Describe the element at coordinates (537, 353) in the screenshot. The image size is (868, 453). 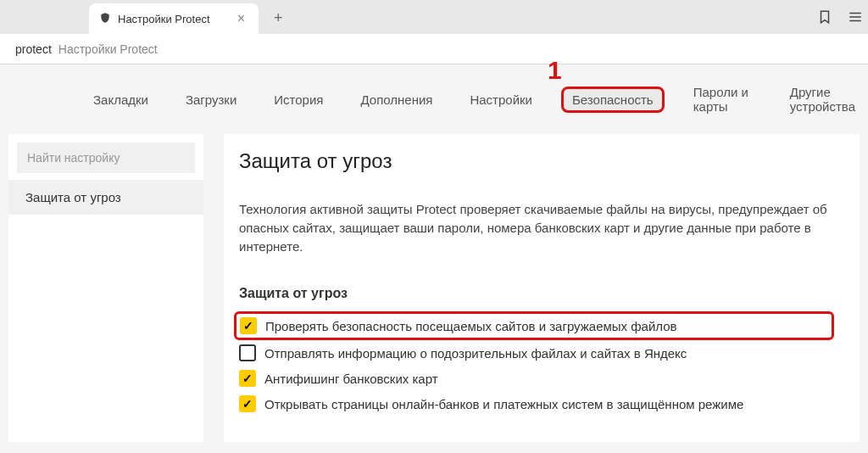
I see `check-row-1: Отправлять информацию о подозрительных ф…` at that location.